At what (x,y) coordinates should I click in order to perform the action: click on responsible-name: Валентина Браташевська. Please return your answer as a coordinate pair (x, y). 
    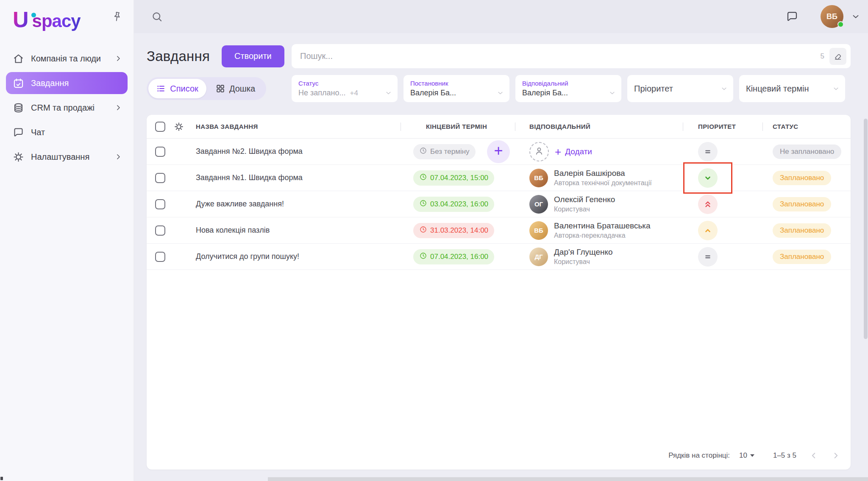
    Looking at the image, I should click on (602, 226).